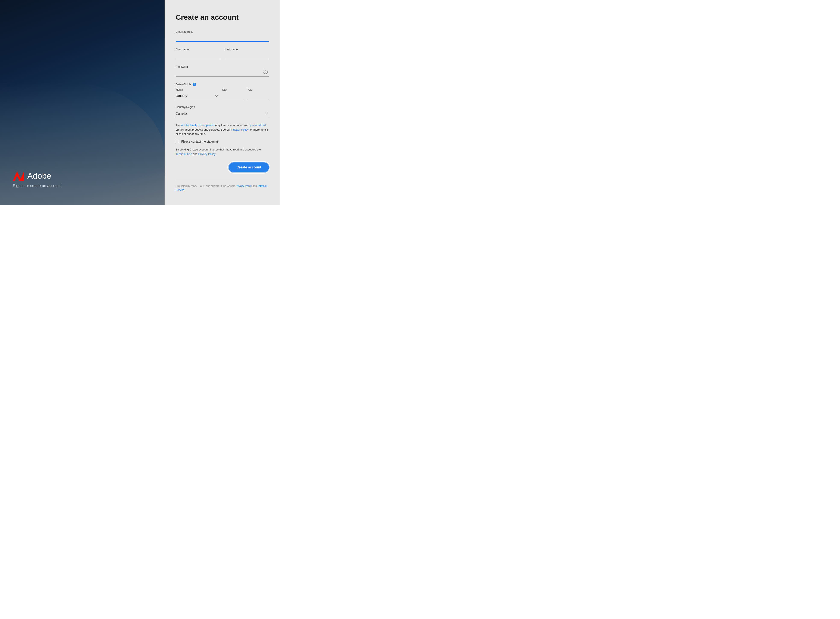  I want to click on divider, so click(223, 180).